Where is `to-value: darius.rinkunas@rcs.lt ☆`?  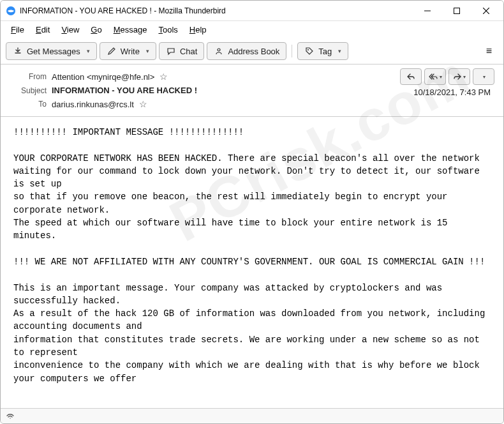 to-value: darius.rinkunas@rcs.lt ☆ is located at coordinates (100, 104).